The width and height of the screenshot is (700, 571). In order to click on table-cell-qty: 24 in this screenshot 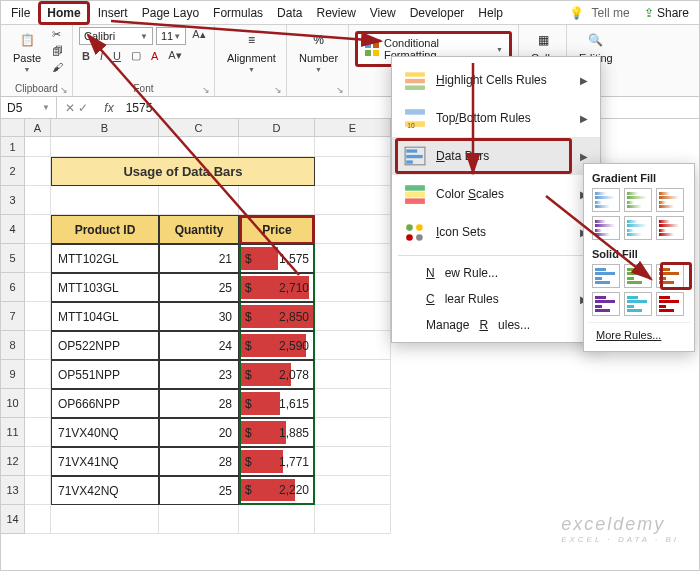, I will do `click(199, 346)`.